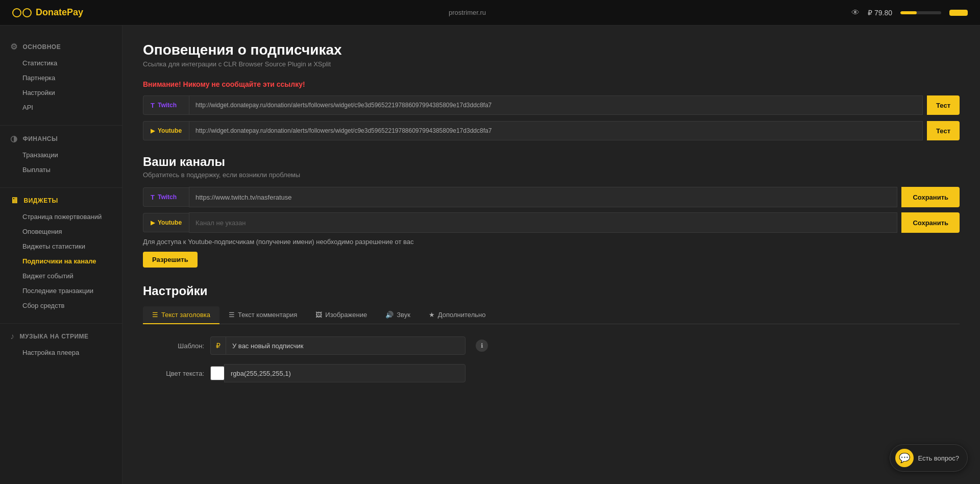  Describe the element at coordinates (490, 13) in the screenshot. I see `topbar: DonatePay prostrimer.ru 👁 ₽ 79.80` at that location.